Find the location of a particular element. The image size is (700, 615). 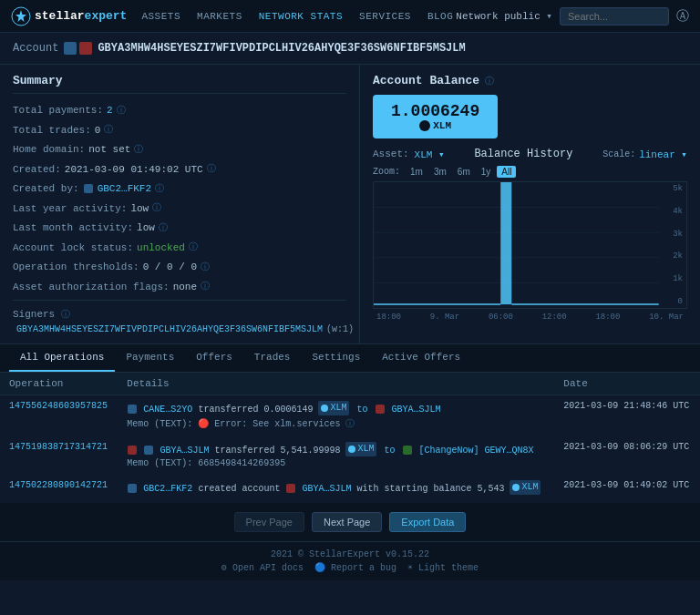

created-by-link: GBC2…FKF2 is located at coordinates (124, 190).